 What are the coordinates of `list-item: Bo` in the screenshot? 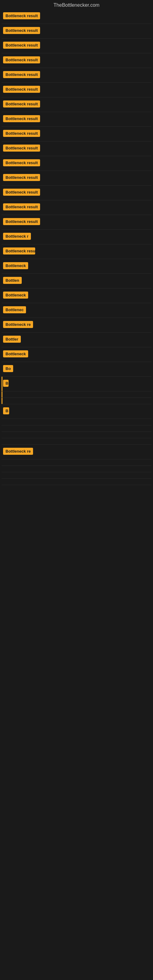 It's located at (76, 369).